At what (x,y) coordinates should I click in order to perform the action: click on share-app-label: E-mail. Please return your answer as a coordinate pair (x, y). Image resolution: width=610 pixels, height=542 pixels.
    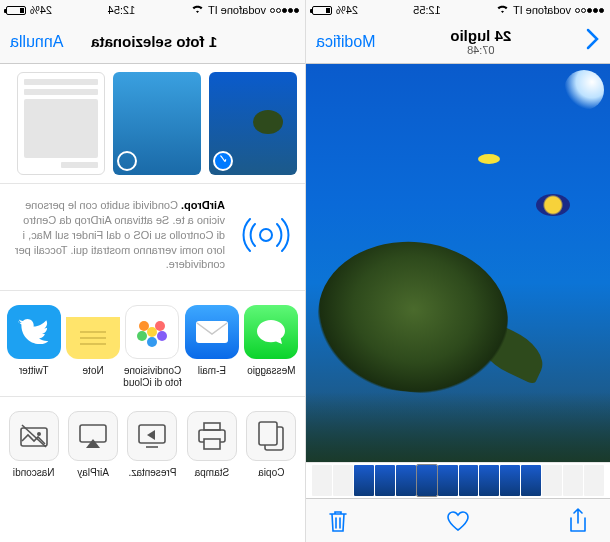
    Looking at the image, I should click on (212, 376).